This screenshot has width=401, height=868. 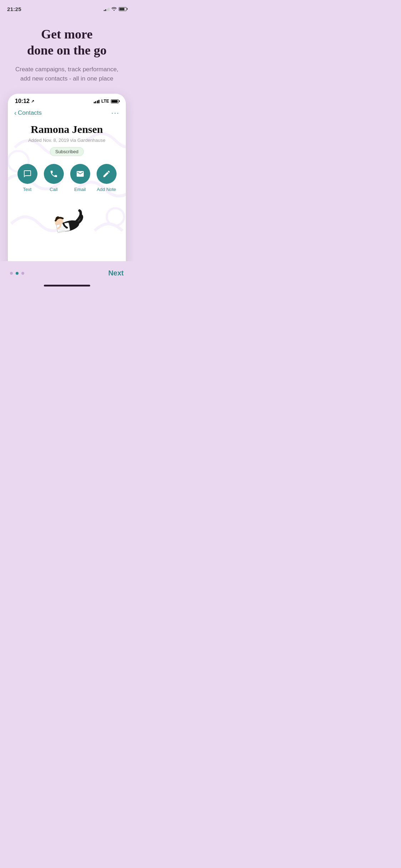 What do you see at coordinates (33, 101) in the screenshot?
I see `location-icon: ↗` at bounding box center [33, 101].